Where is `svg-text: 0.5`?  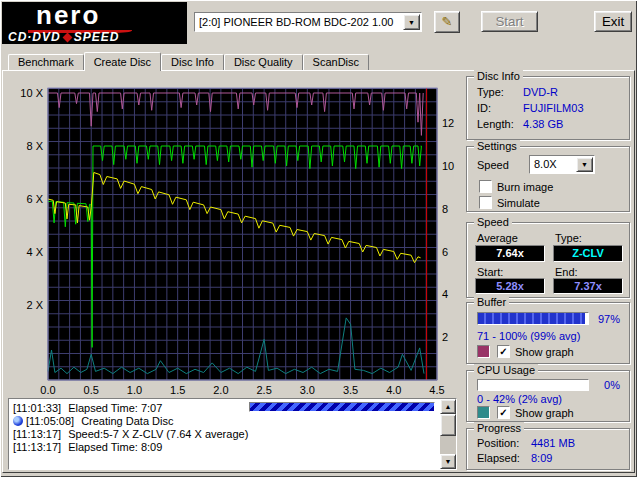
svg-text: 0.5 is located at coordinates (92, 390).